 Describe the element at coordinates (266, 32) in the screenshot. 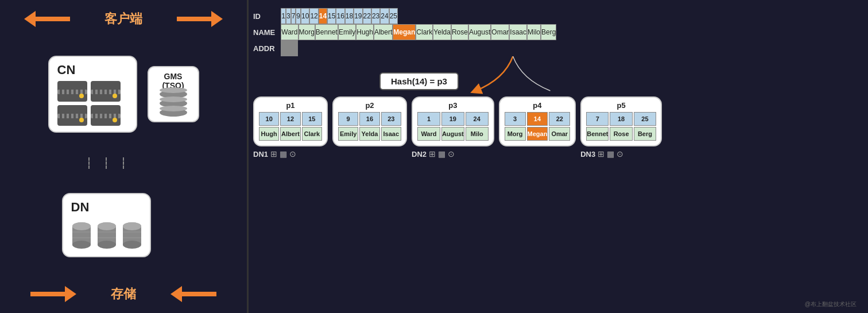

I see `label-name: NAME` at that location.